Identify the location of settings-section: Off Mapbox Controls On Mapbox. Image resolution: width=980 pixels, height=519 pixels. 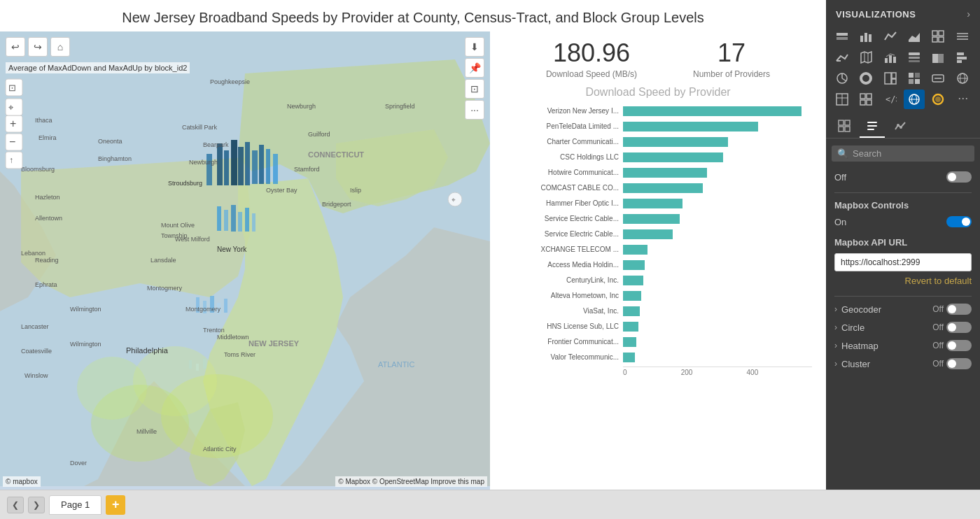
(903, 327).